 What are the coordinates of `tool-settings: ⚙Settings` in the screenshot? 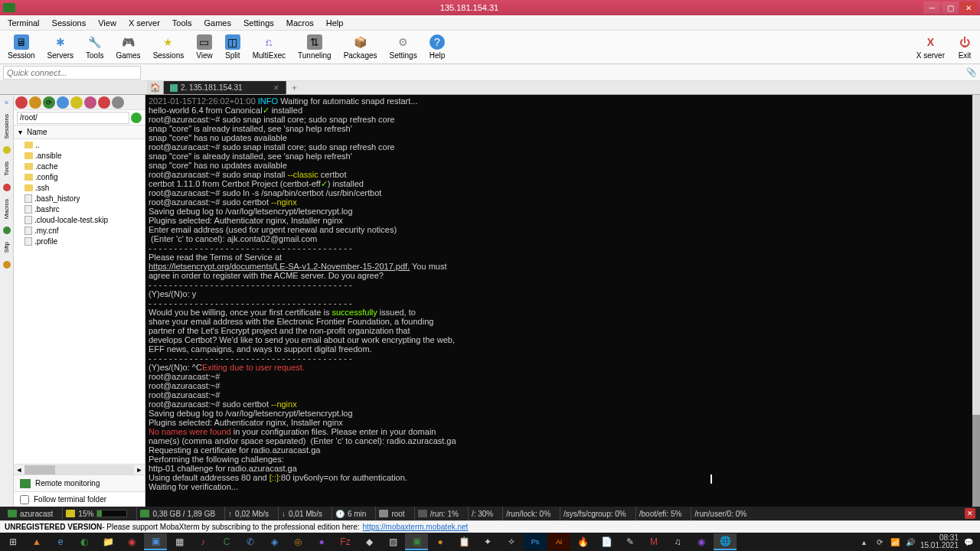 It's located at (403, 47).